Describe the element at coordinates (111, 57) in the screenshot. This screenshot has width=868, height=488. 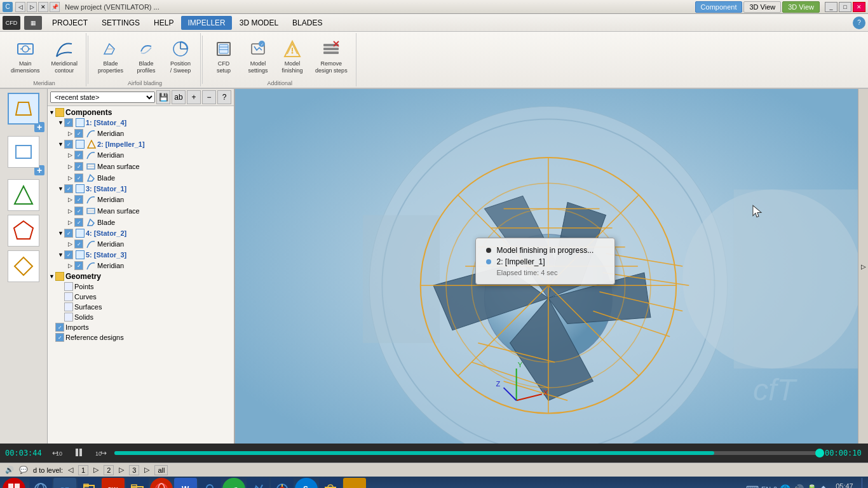
I see `ribbon-btn-blade-properties: Bladeproperties` at that location.